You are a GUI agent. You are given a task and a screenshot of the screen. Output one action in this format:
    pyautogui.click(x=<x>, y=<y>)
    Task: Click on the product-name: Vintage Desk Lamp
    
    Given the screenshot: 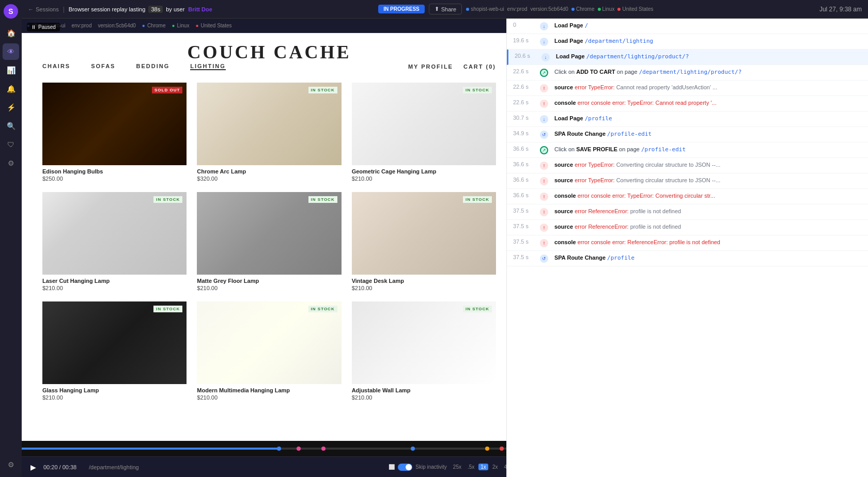 What is the action you would take?
    pyautogui.click(x=424, y=281)
    